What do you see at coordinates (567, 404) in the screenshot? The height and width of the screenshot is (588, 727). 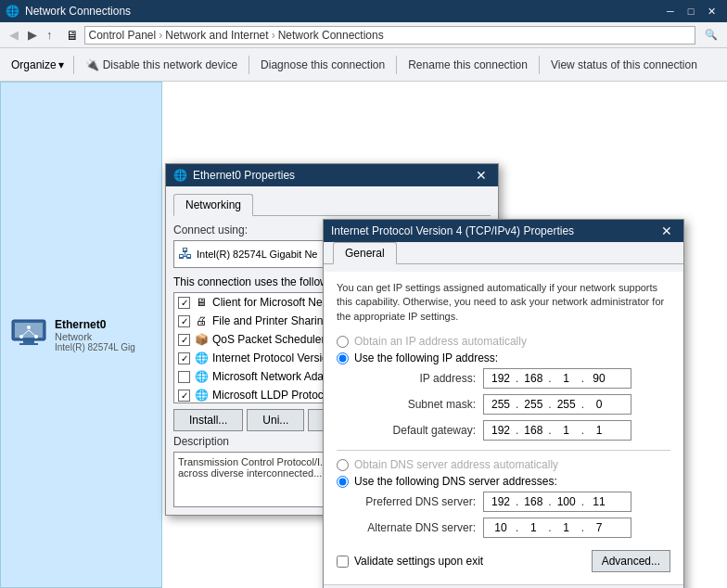 I see `subnet-o3` at bounding box center [567, 404].